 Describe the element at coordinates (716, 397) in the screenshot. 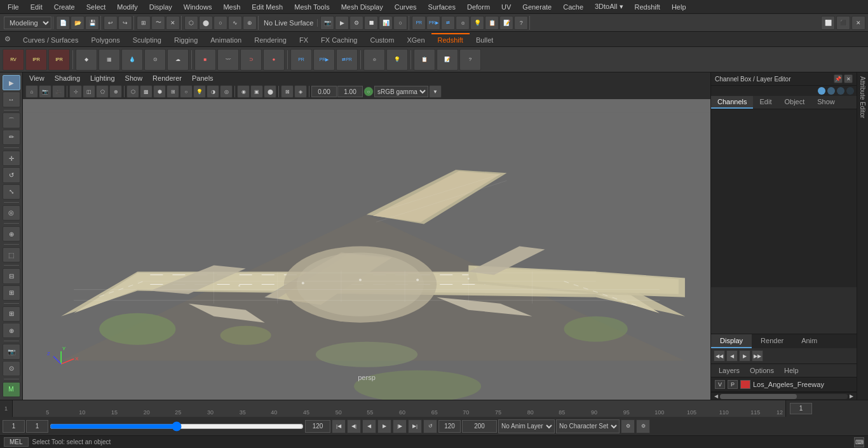

I see `scroll-left-arrow: ◀` at that location.